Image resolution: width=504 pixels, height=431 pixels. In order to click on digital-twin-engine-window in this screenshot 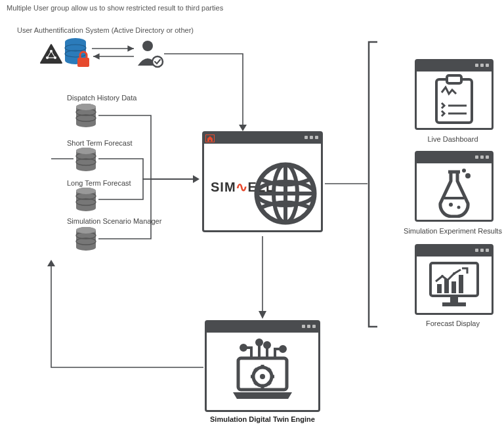, I will do `click(262, 366)`.